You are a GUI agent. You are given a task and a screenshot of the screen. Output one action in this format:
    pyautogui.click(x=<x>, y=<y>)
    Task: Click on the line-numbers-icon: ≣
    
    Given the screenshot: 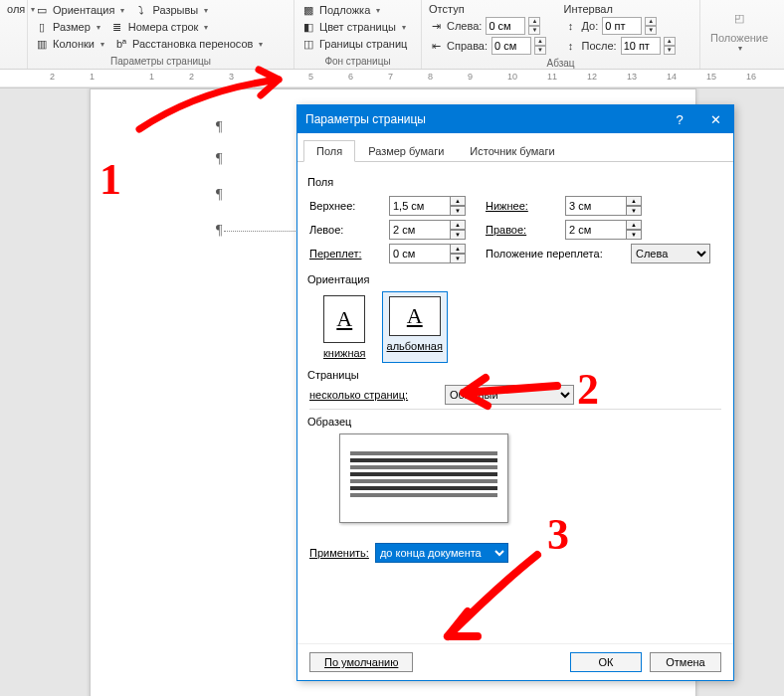 What is the action you would take?
    pyautogui.click(x=117, y=27)
    